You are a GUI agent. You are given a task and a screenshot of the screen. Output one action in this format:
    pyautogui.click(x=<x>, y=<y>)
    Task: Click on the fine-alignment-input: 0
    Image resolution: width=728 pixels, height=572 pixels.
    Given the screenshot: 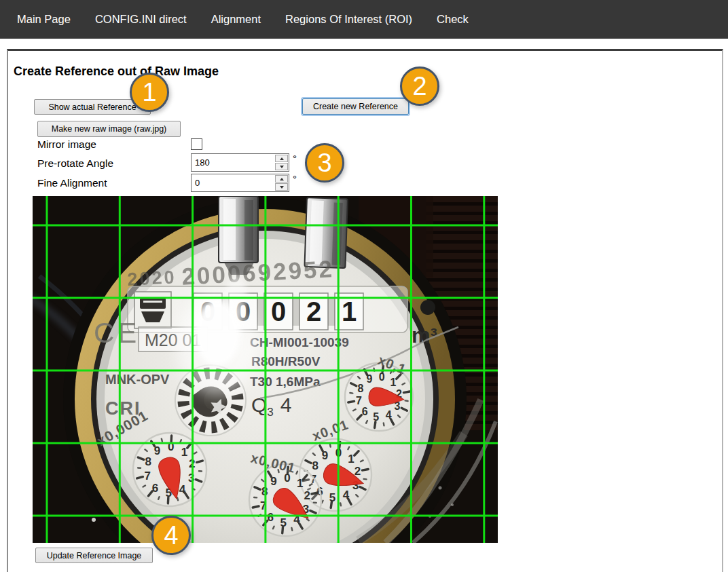 What is the action you would take?
    pyautogui.click(x=240, y=183)
    